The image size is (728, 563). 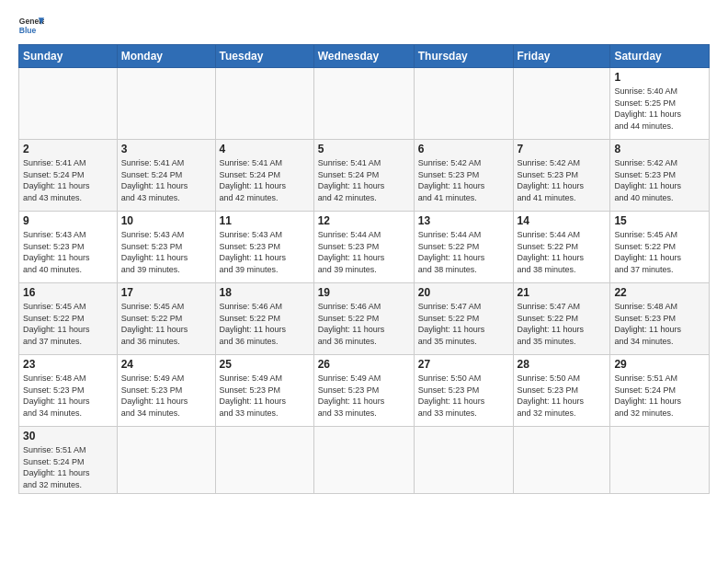 I want to click on day-number: 21, so click(x=563, y=293).